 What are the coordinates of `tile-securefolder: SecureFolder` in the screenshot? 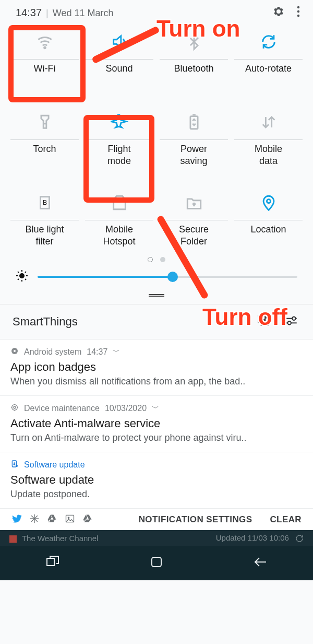 It's located at (194, 217).